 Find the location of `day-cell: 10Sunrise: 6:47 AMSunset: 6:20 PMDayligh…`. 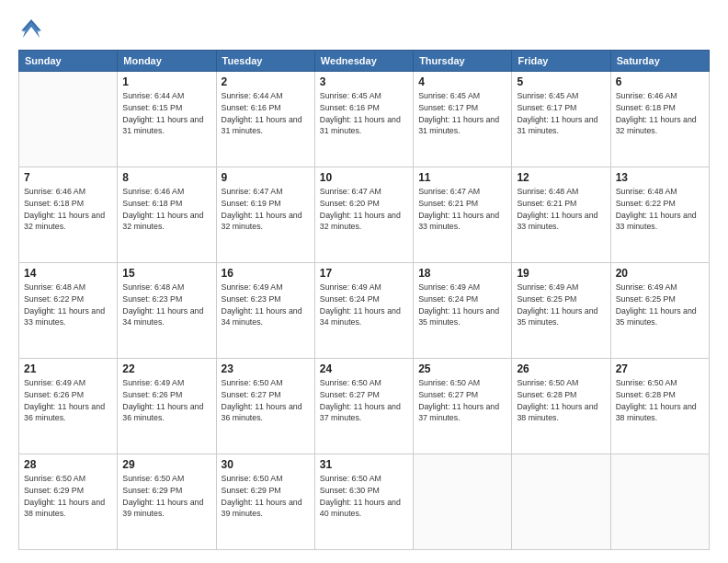

day-cell: 10Sunrise: 6:47 AMSunset: 6:20 PMDayligh… is located at coordinates (364, 215).